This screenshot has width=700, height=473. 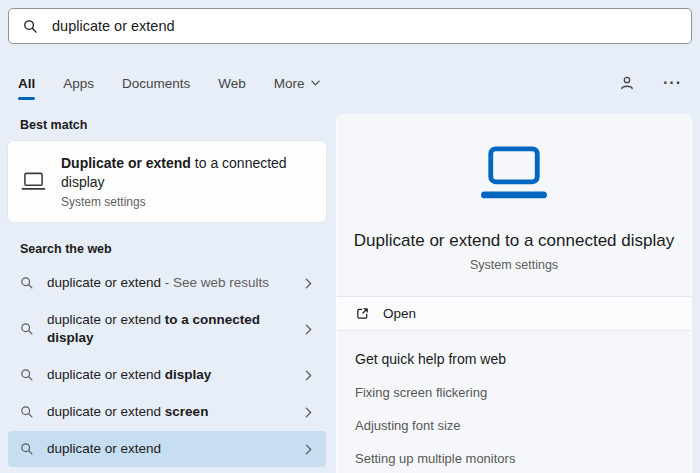 What do you see at coordinates (514, 178) in the screenshot?
I see `laptop-icon` at bounding box center [514, 178].